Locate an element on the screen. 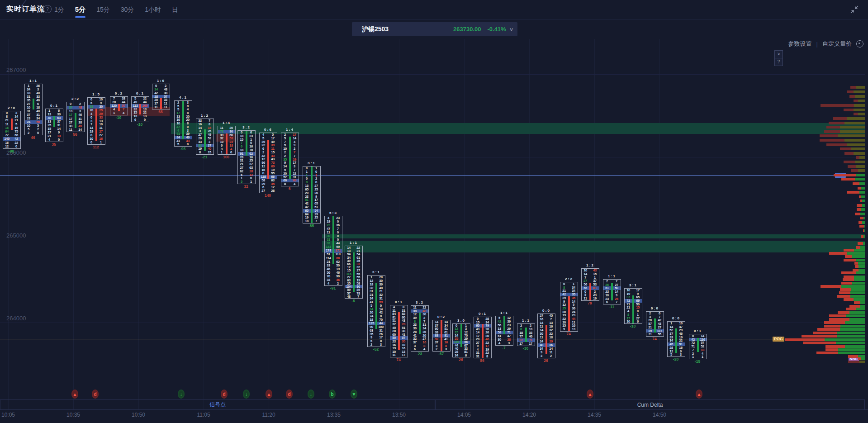  footprint-candle: 0183421344235293591412525363024192322441… is located at coordinates (569, 307).